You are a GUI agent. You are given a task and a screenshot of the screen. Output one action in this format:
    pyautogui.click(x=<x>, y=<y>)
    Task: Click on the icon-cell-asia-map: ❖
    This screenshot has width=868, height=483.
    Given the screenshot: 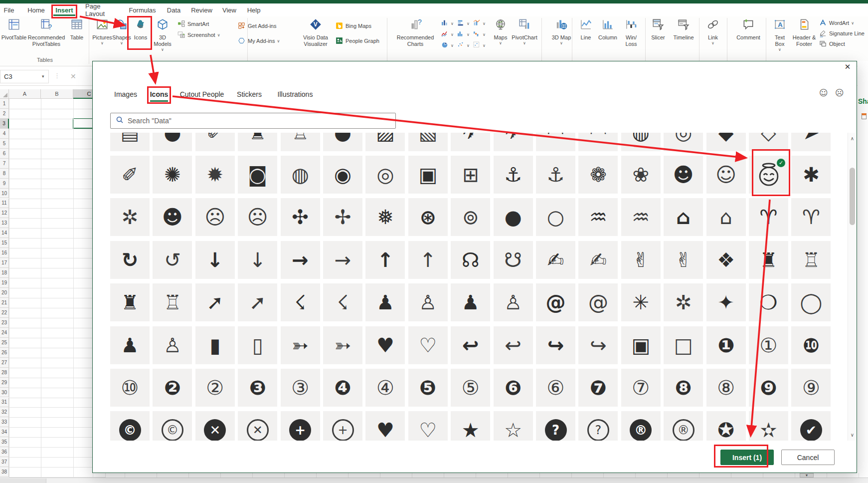 What is the action you would take?
    pyautogui.click(x=726, y=260)
    